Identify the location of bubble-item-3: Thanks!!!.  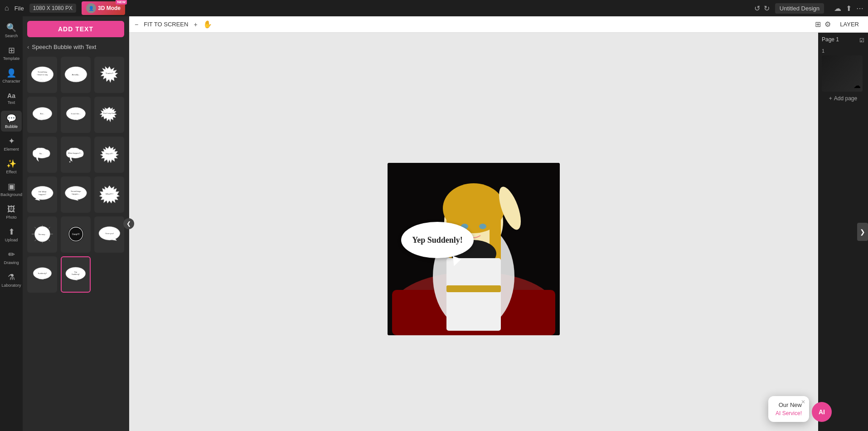
(109, 75).